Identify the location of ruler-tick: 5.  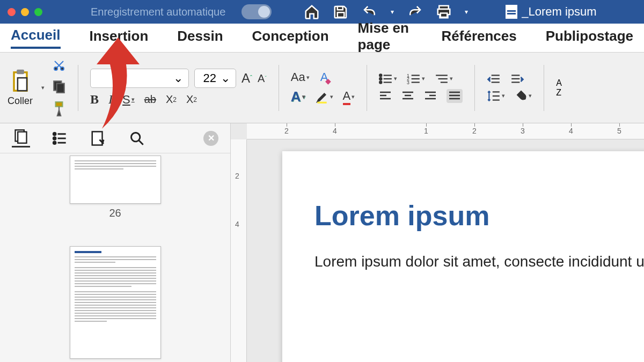
(619, 131).